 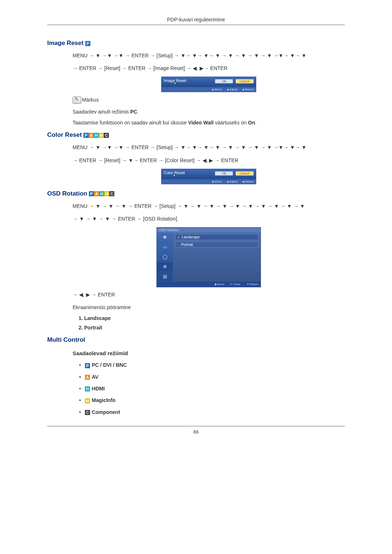 I want to click on color-reset-path-1: MENU → ▼ →▼ →▼ → ENTER → [Setup] → ▼→ ▼→…, so click(x=209, y=147).